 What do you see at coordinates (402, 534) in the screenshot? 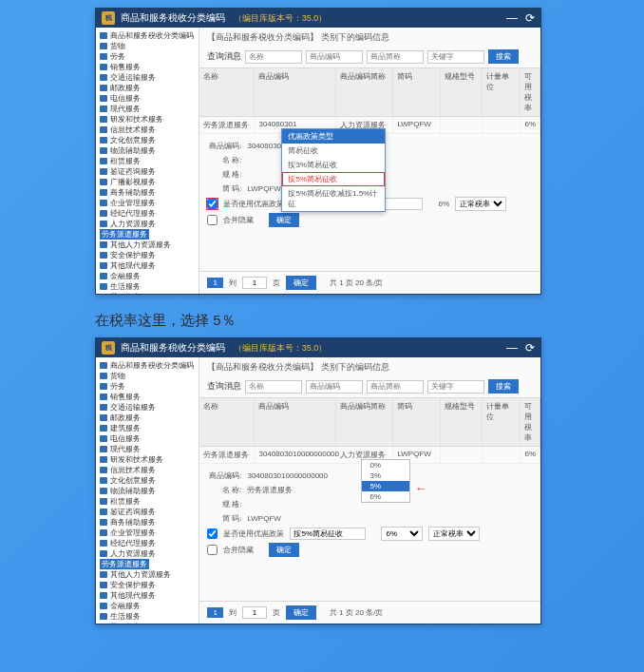
I see `rate-select: 6%` at bounding box center [402, 534].